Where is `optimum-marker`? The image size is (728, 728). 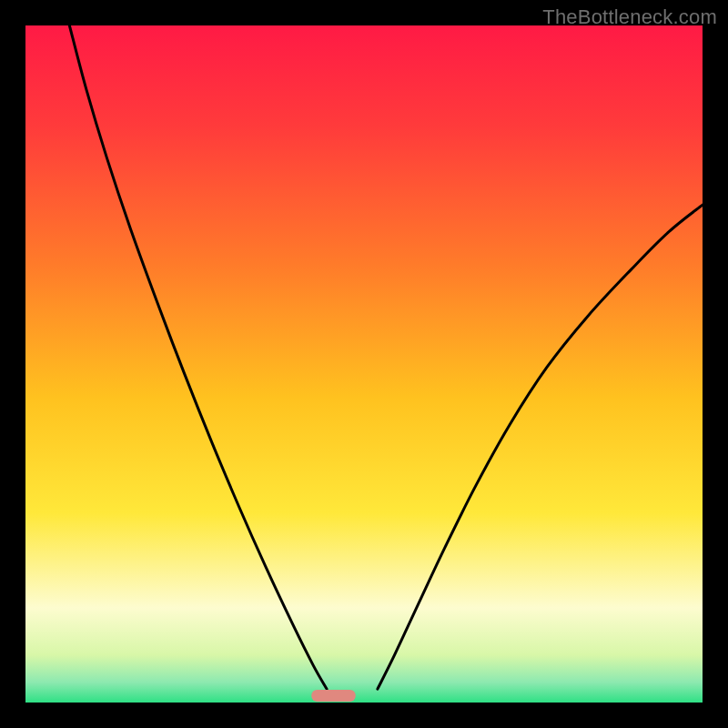
optimum-marker is located at coordinates (333, 695).